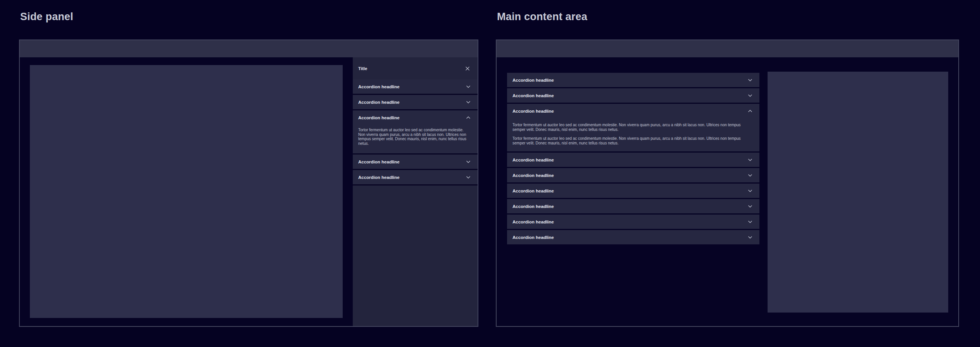 The image size is (980, 347). I want to click on side-panel-section-heading: Side panel, so click(47, 17).